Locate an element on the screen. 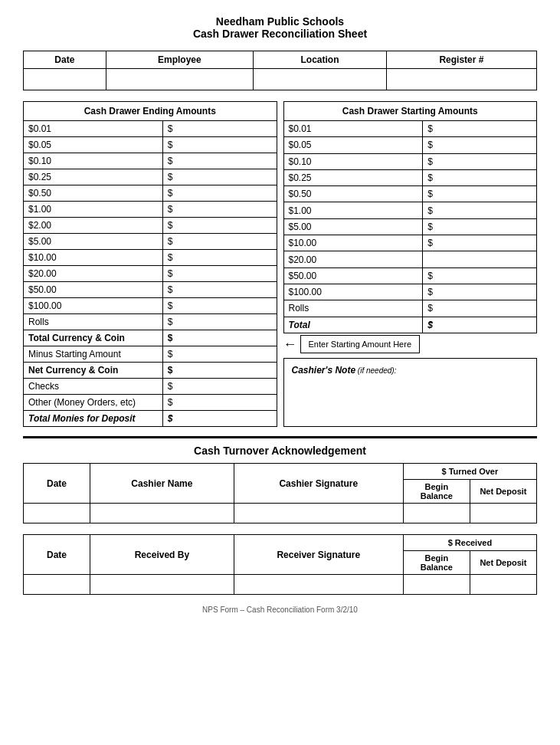 The width and height of the screenshot is (560, 745). cashier-net-cell is located at coordinates (503, 514).